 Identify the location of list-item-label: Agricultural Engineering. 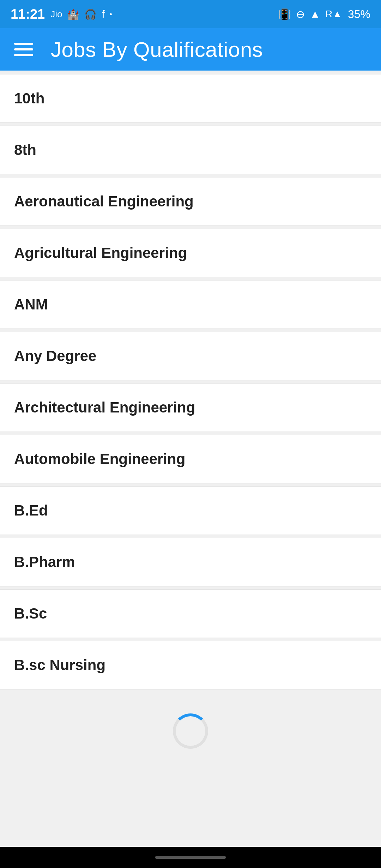
(101, 253).